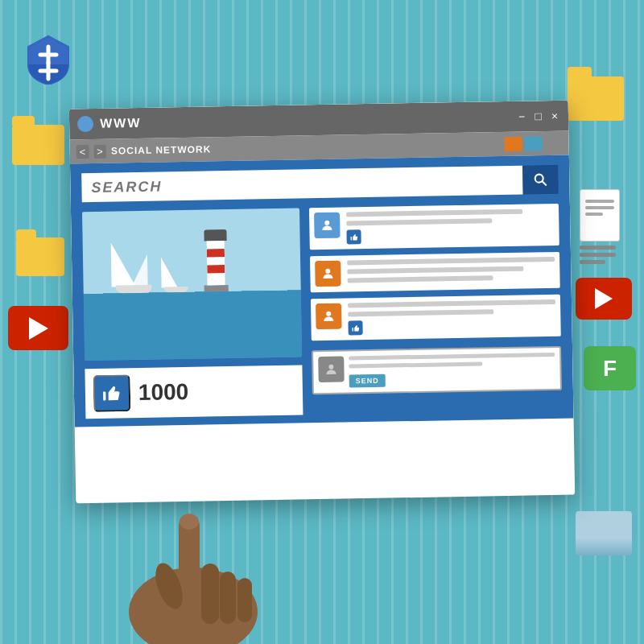 This screenshot has height=644, width=644. Describe the element at coordinates (452, 370) in the screenshot. I see `comment-content: SEND` at that location.